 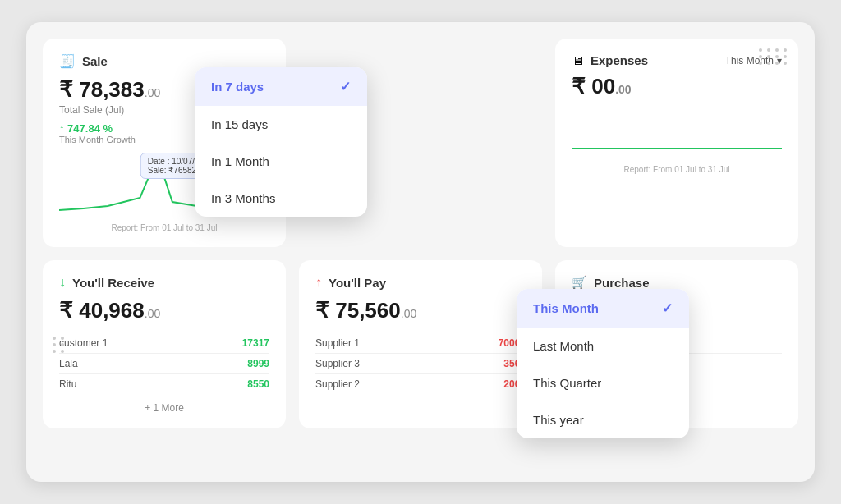 I want to click on expenses-icon: 🖥, so click(x=578, y=61).